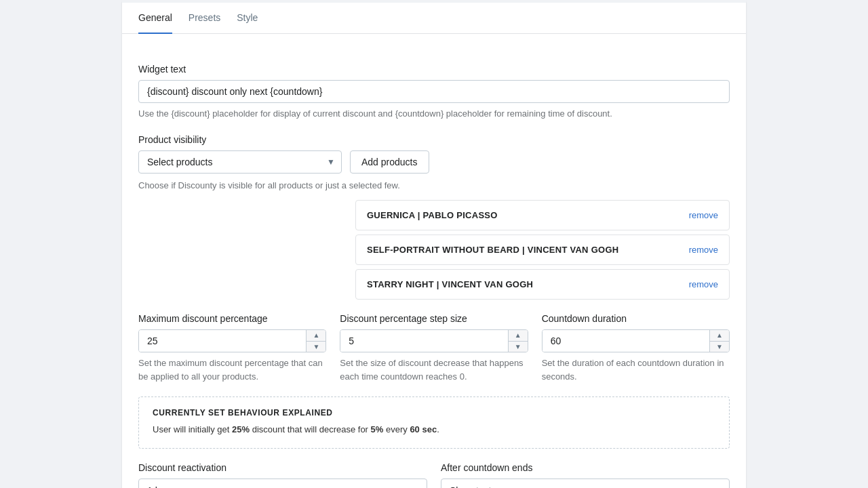 Image resolution: width=868 pixels, height=488 pixels. I want to click on max-discount-input, so click(222, 341).